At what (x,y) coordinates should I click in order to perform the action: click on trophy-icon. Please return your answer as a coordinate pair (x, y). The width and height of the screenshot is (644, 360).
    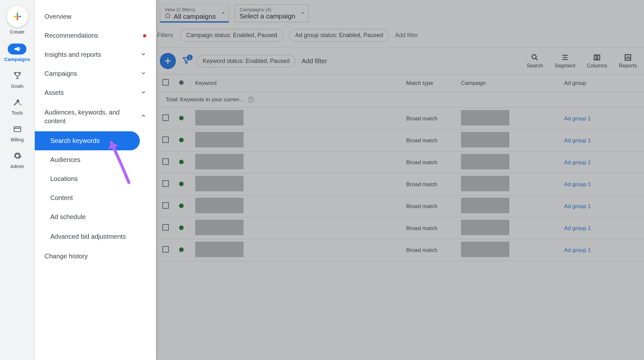
    Looking at the image, I should click on (17, 76).